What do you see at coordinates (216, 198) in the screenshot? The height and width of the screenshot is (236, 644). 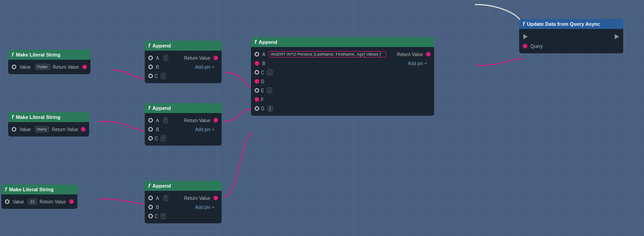 I see `append3-return-pin` at bounding box center [216, 198].